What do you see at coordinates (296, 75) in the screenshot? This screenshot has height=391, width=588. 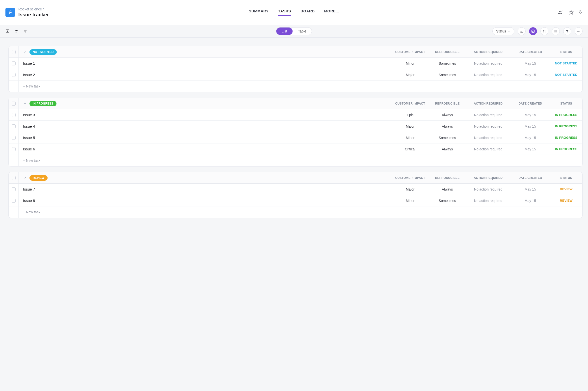 I see `task-row: Issue 2MajorSometimesNo action requiredM…` at bounding box center [296, 75].